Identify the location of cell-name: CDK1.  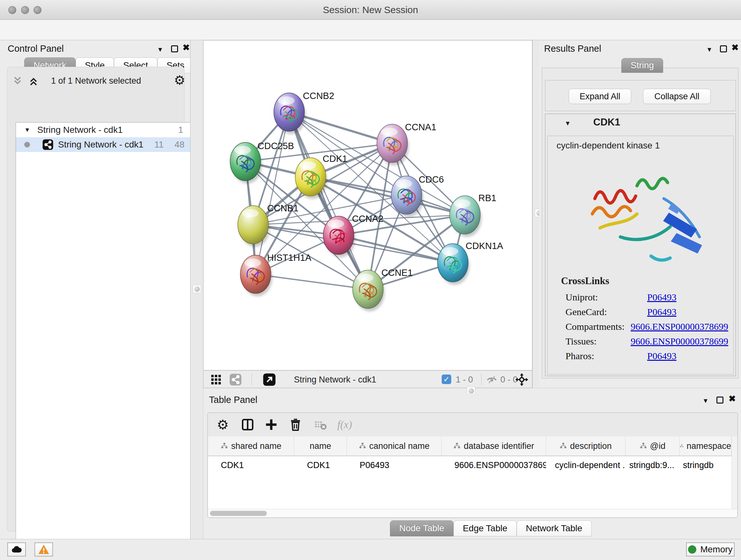
(321, 465).